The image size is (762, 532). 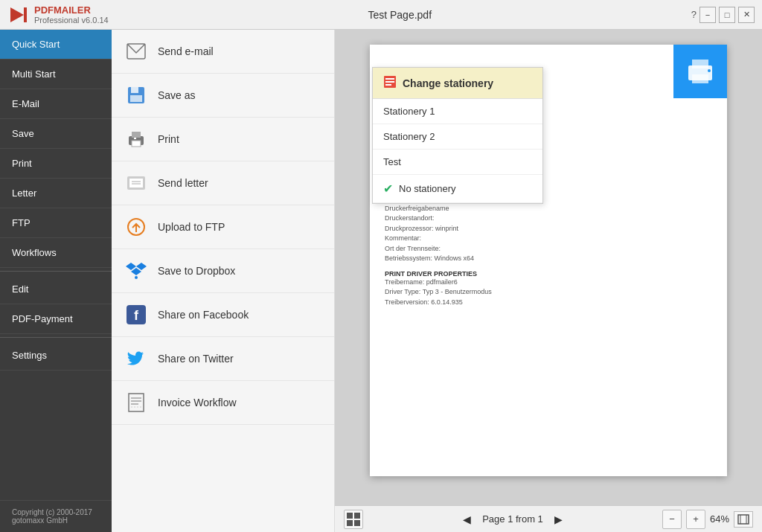 What do you see at coordinates (223, 228) in the screenshot?
I see `qs-item-upload-ftp: Upload to FTP` at bounding box center [223, 228].